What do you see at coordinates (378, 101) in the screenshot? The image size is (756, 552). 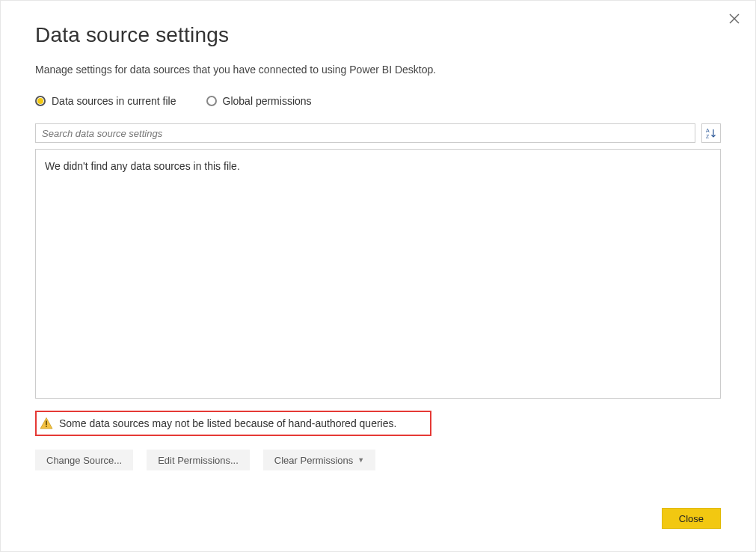 I see `scope-radio-group: Data sources in current file Global perm…` at bounding box center [378, 101].